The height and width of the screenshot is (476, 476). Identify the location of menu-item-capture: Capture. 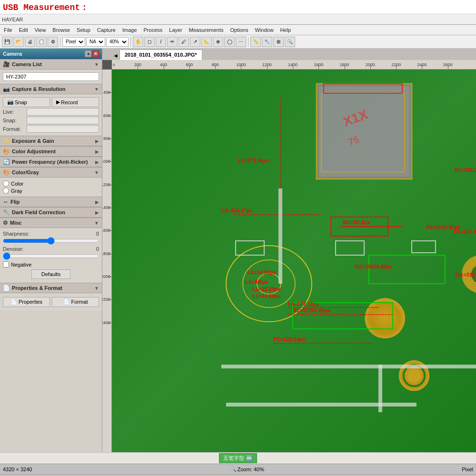
(107, 30).